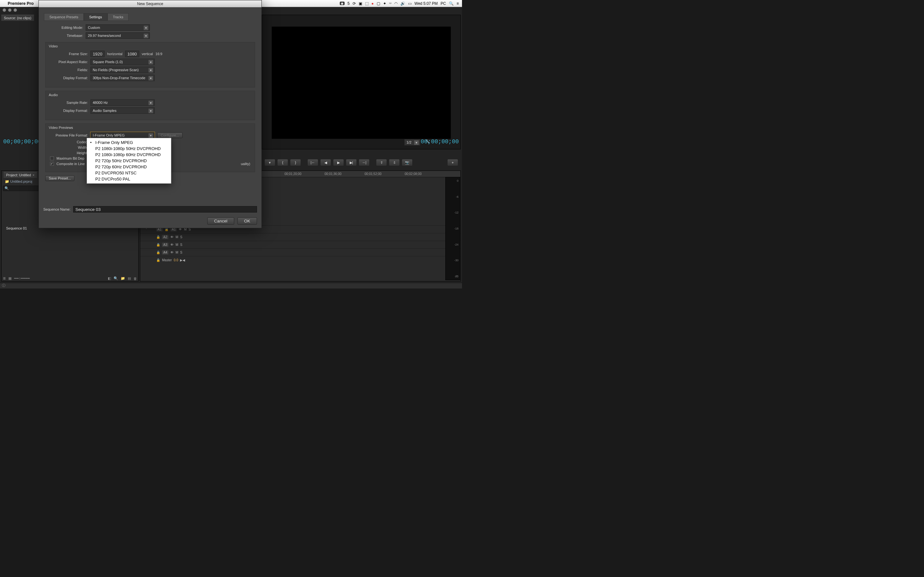 This screenshot has width=924, height=577. What do you see at coordinates (300, 260) in the screenshot?
I see `track-master: 🔒Master0.0▶◀` at bounding box center [300, 260].